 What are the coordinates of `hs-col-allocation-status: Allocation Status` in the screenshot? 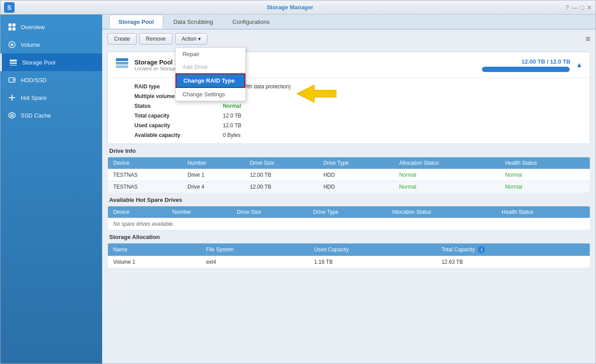 It's located at (441, 212).